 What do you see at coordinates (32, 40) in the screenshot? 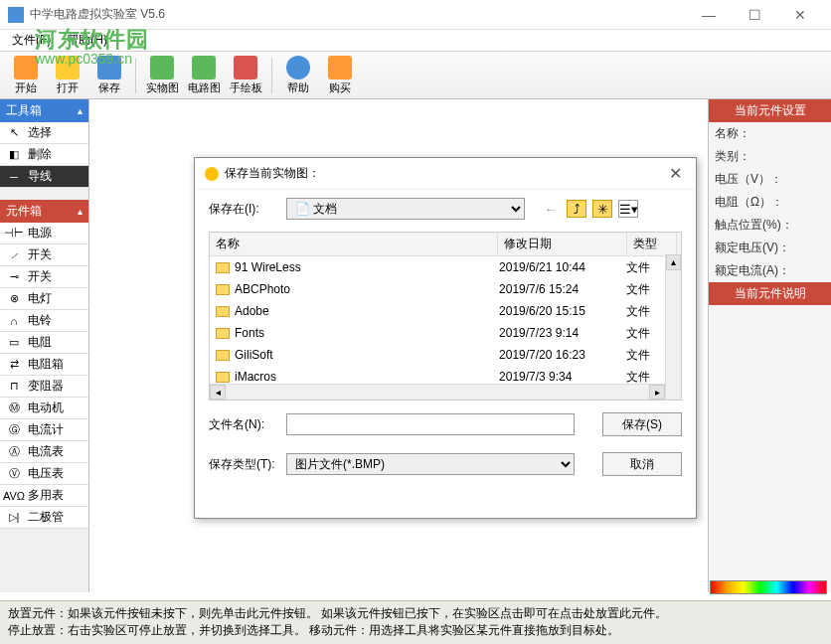
I see `menu-file: 文件(F)` at bounding box center [32, 40].